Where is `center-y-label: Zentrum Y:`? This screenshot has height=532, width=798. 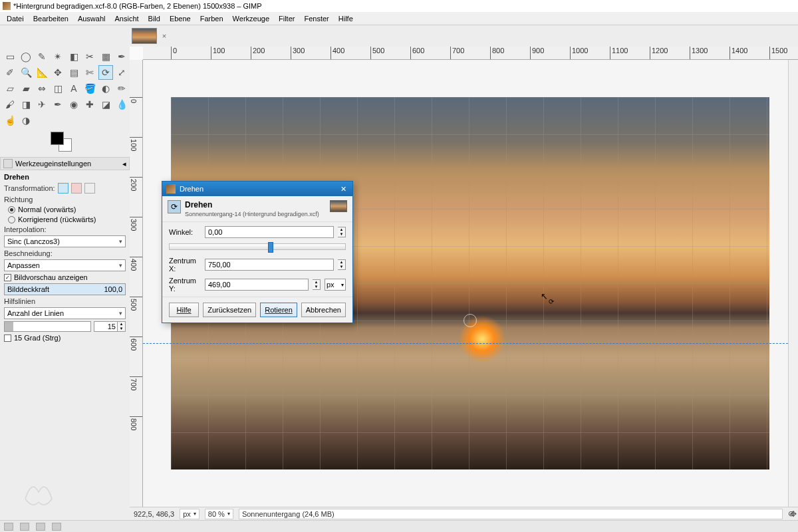
center-y-label: Zentrum Y: is located at coordinates (185, 285).